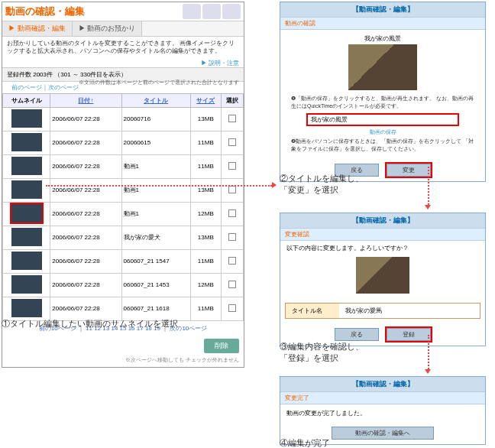 The height and width of the screenshot is (448, 495). I want to click on arrow-2-head, so click(428, 207).